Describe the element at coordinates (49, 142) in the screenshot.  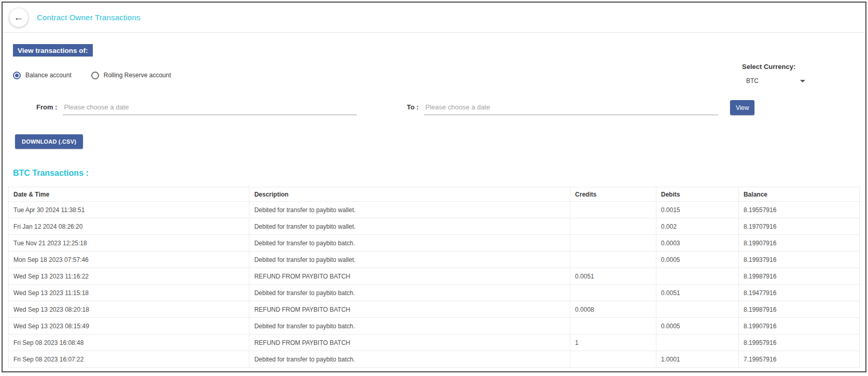
I see `download-csv-button: DOWNLOAD (.CSV)` at that location.